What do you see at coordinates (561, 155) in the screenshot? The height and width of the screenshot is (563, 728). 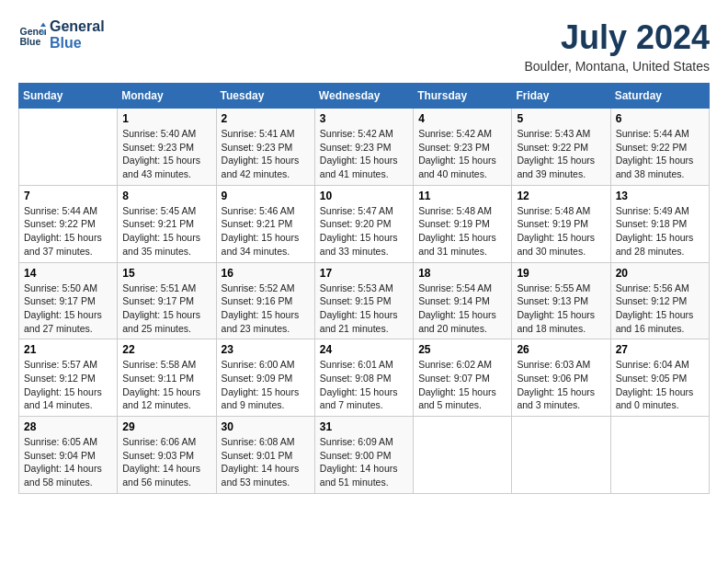 I see `day-info: Sunrise: 5:43 AM Sunset: 9:22 PM Dayligh…` at bounding box center [561, 155].